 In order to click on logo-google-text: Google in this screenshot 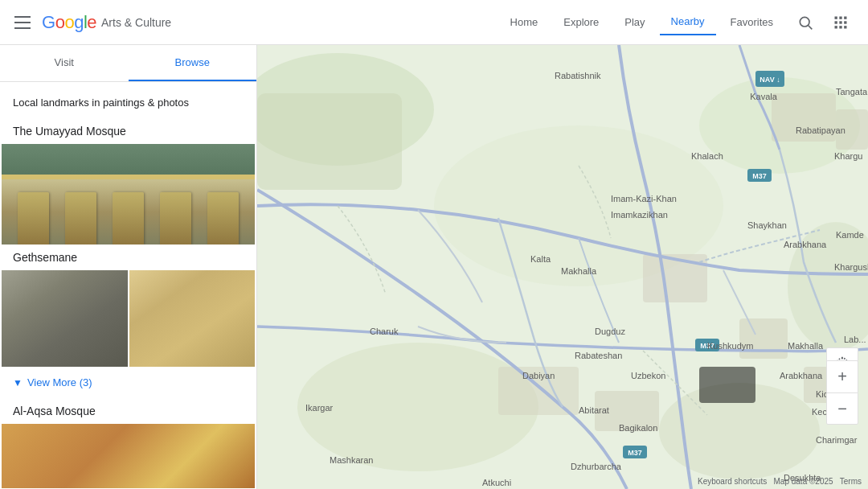, I will do `click(69, 23)`.